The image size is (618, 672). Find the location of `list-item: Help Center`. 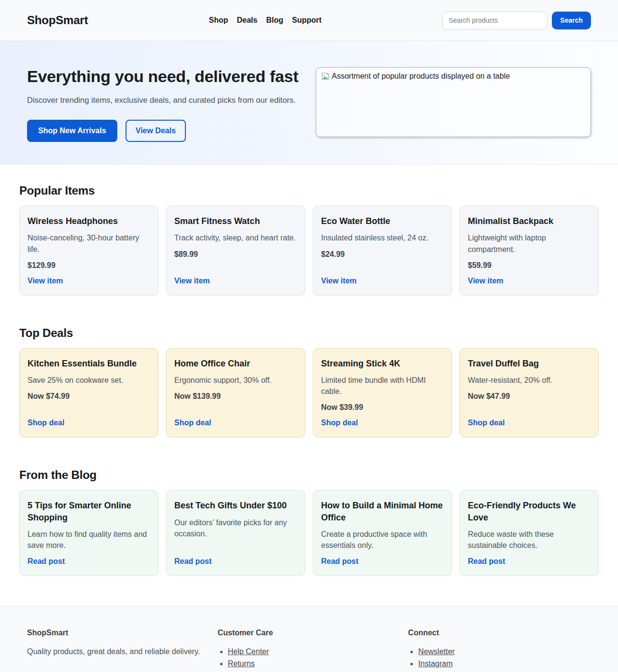

list-item: Help Center is located at coordinates (314, 652).